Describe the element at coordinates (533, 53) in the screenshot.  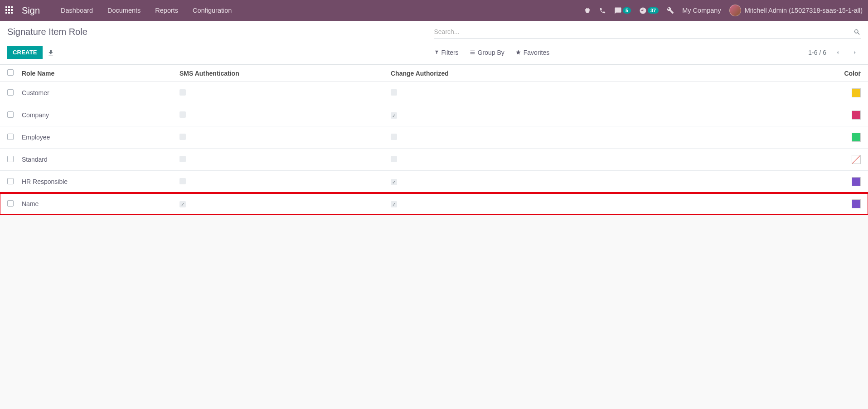
I see `favorites-button: Favorites` at that location.